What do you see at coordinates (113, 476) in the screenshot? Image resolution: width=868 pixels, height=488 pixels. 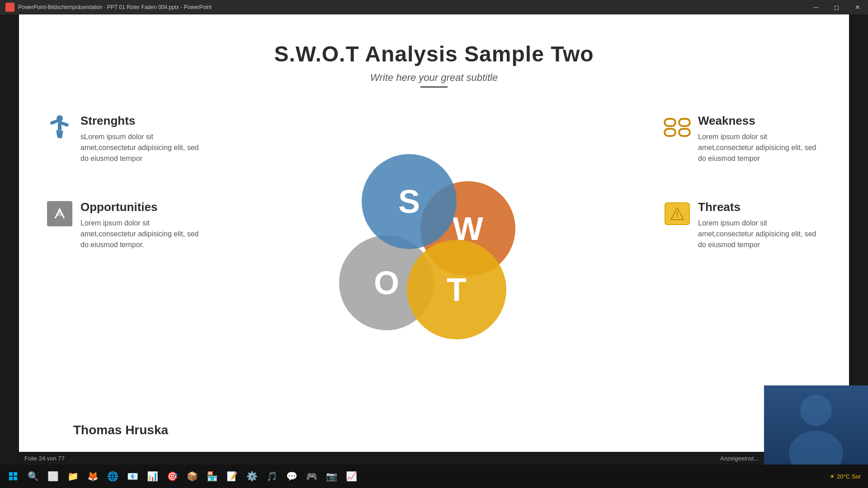 I see `chrome-icon: 🌐` at bounding box center [113, 476].